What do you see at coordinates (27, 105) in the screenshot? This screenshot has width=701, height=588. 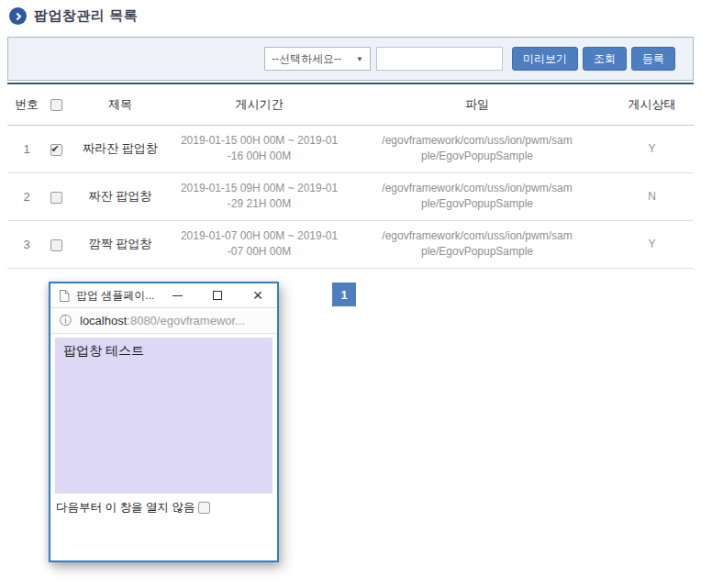 I see `header-no: 번호` at bounding box center [27, 105].